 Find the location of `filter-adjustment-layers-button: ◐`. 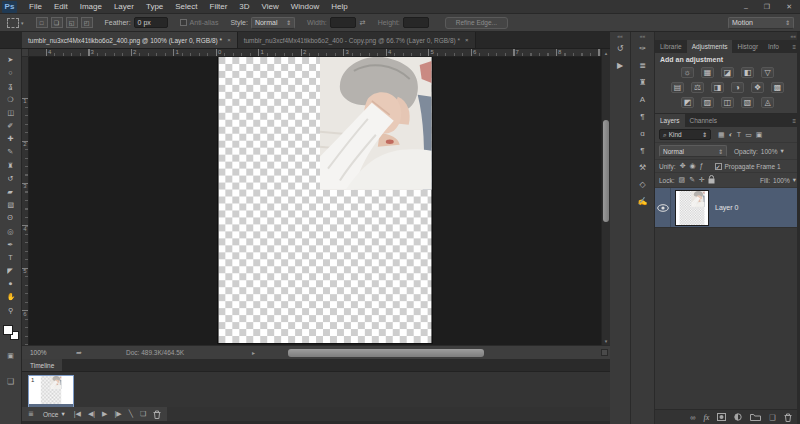

filter-adjustment-layers-button: ◐ is located at coordinates (731, 135).